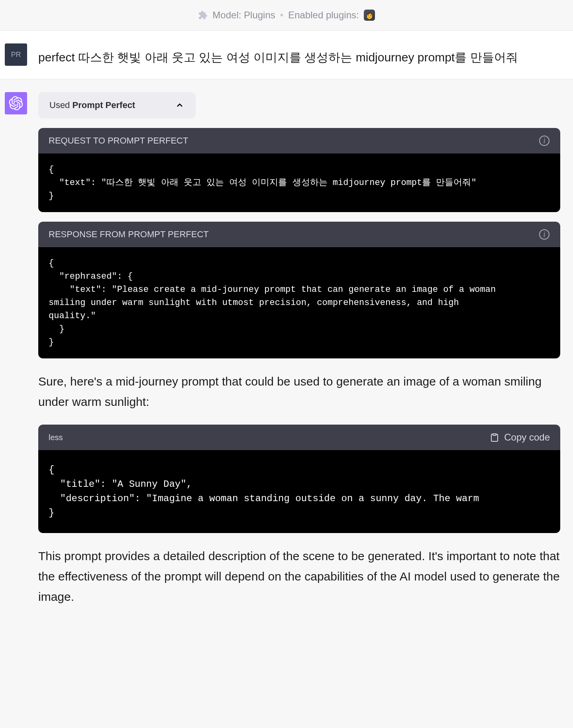 The width and height of the screenshot is (573, 728). What do you see at coordinates (299, 141) in the screenshot?
I see `request-code-header: REQUEST TO PROMPT PERFECT i` at bounding box center [299, 141].